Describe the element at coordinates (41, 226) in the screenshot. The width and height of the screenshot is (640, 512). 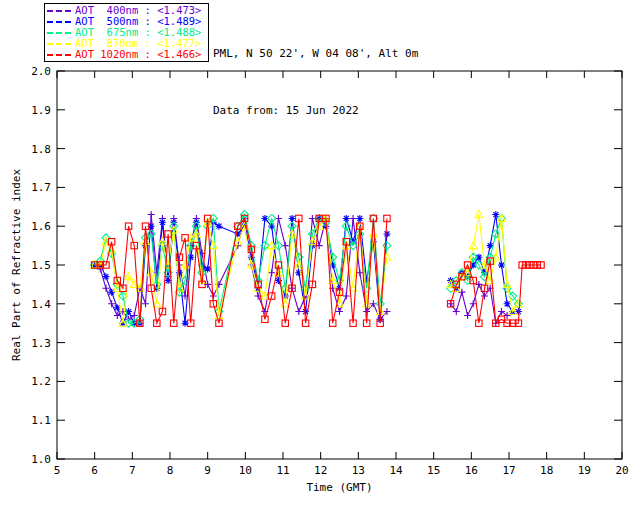
I see `y-tick-label: 1.6` at that location.